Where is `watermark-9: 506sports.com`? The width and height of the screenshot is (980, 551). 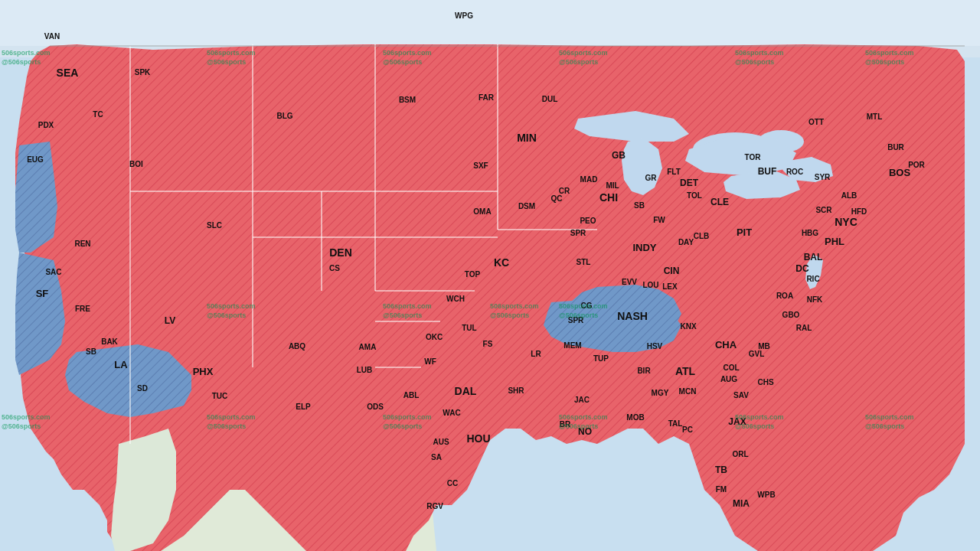
watermark-9: 506sports.com is located at coordinates (760, 53).